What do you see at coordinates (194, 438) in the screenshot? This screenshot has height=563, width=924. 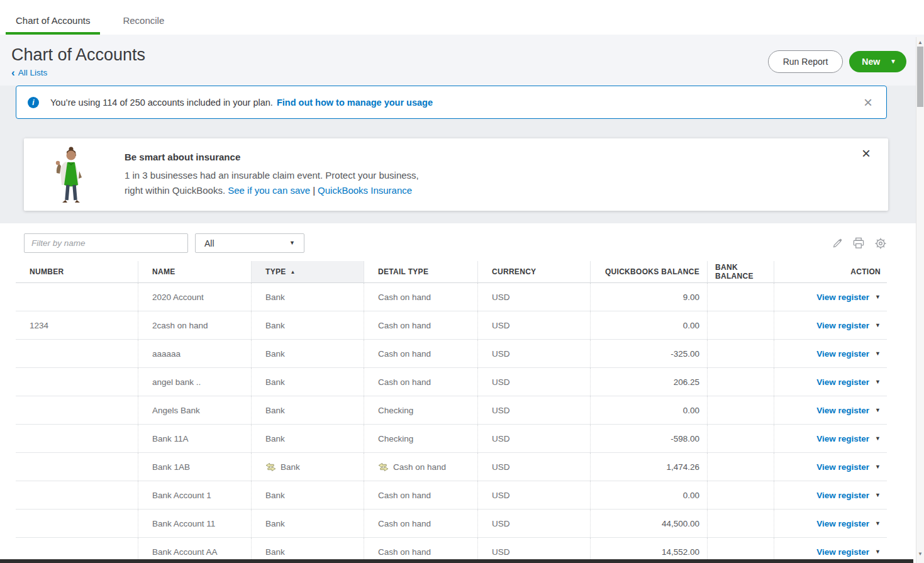 I see `cell-name: Bank 11A` at bounding box center [194, 438].